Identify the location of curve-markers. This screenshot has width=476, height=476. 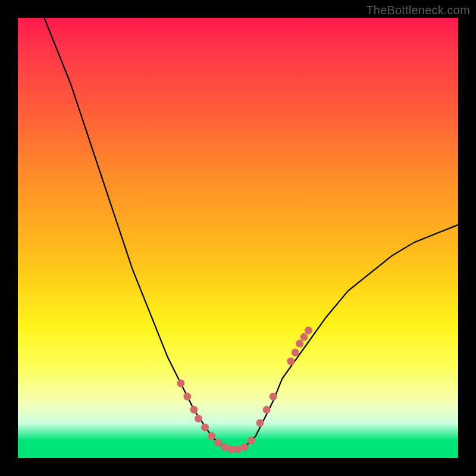
(245, 390).